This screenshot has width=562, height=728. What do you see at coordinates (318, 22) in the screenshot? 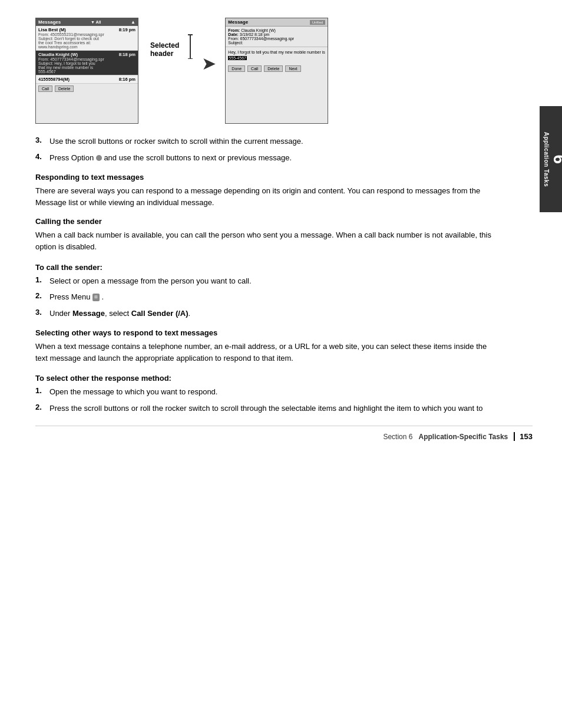
I see `unfiled-button: Unfiled` at bounding box center [318, 22].